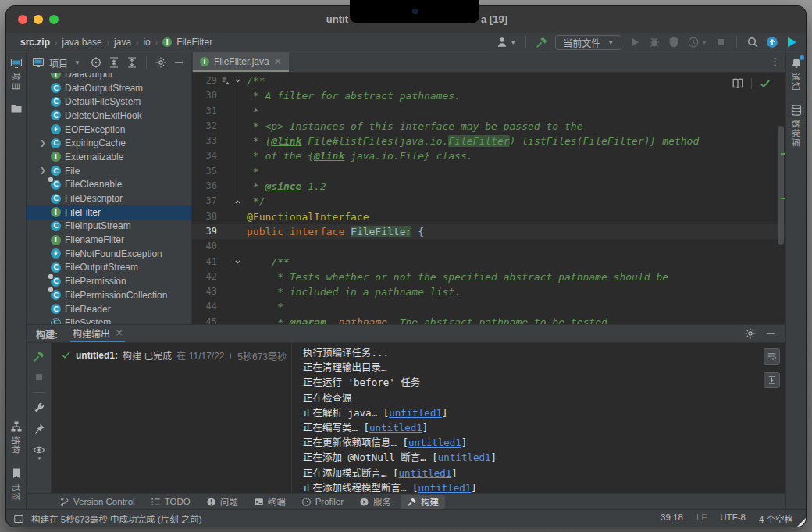  What do you see at coordinates (701, 519) in the screenshot?
I see `line-separator: LF` at bounding box center [701, 519].